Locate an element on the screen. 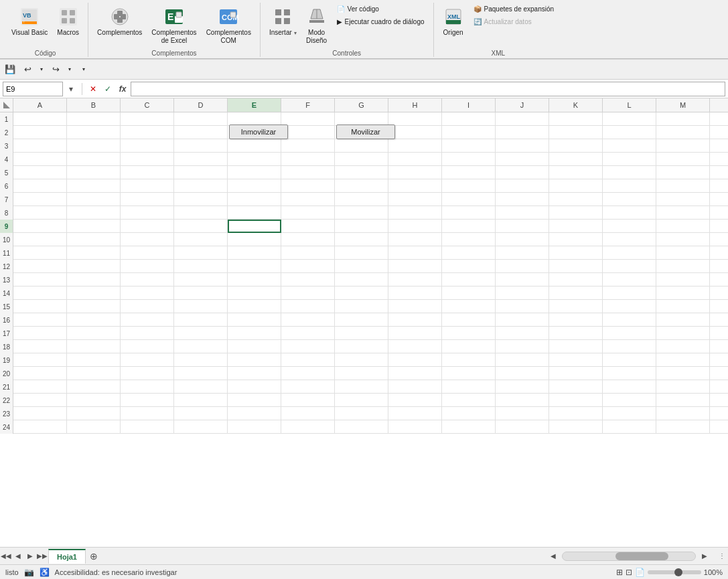 This screenshot has height=579, width=728. movilizar-button: Movilizar is located at coordinates (366, 132).